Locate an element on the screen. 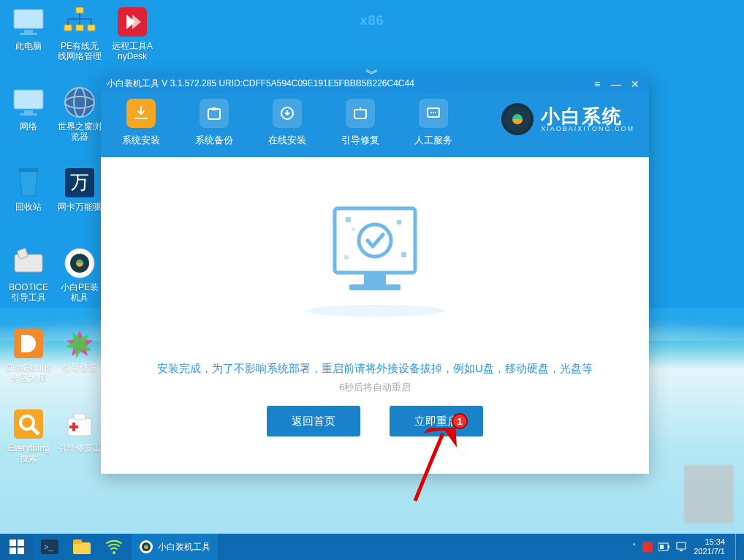 The width and height of the screenshot is (744, 560). desktop-icon-bootice: BOOTICE引导工具 is located at coordinates (29, 274).